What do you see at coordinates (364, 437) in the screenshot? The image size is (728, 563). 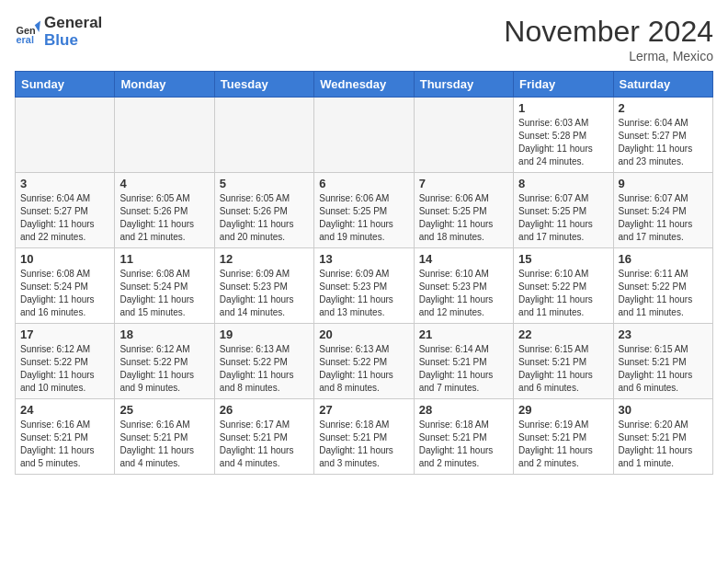 I see `calendar-week-5: 24Sunrise: 6:16 AM Sunset: 5:21 PM Dayli…` at bounding box center [364, 437].